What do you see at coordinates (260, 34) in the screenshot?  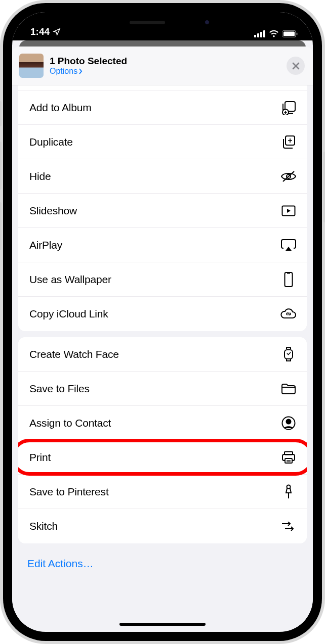 I see `cellular-icon` at bounding box center [260, 34].